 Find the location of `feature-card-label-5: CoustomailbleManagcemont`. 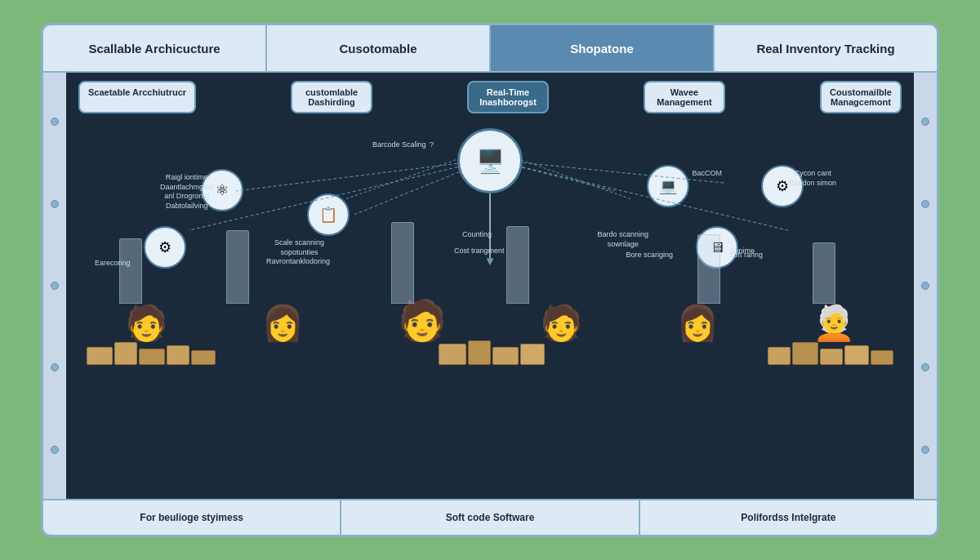

feature-card-label-5: CoustomailbleManagcemont is located at coordinates (861, 97).